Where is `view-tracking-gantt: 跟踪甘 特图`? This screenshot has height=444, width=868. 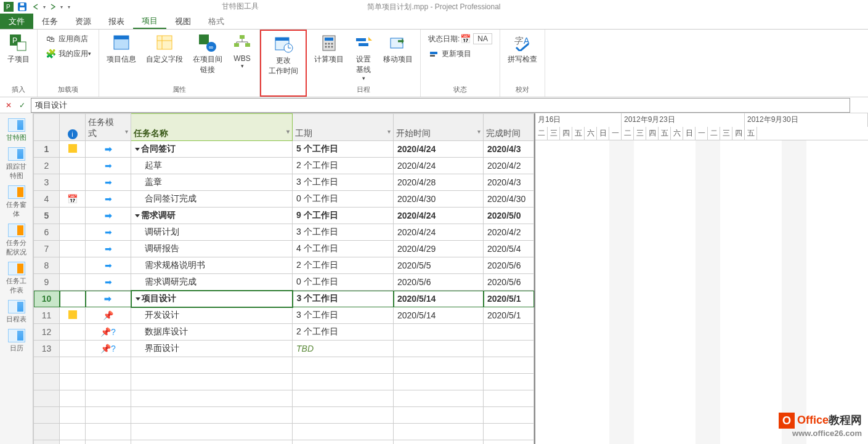
view-tracking-gantt: 跟踪甘 特图 is located at coordinates (16, 164).